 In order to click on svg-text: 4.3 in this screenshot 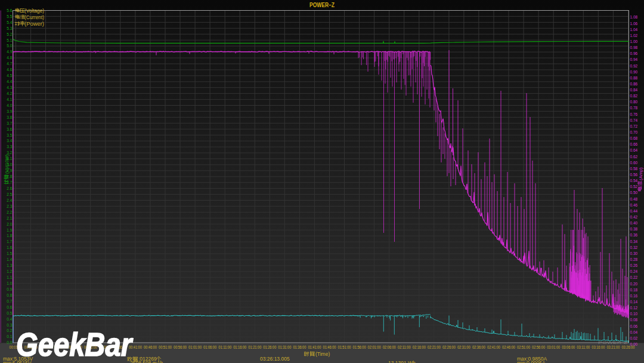, I will do `click(10, 87)`.